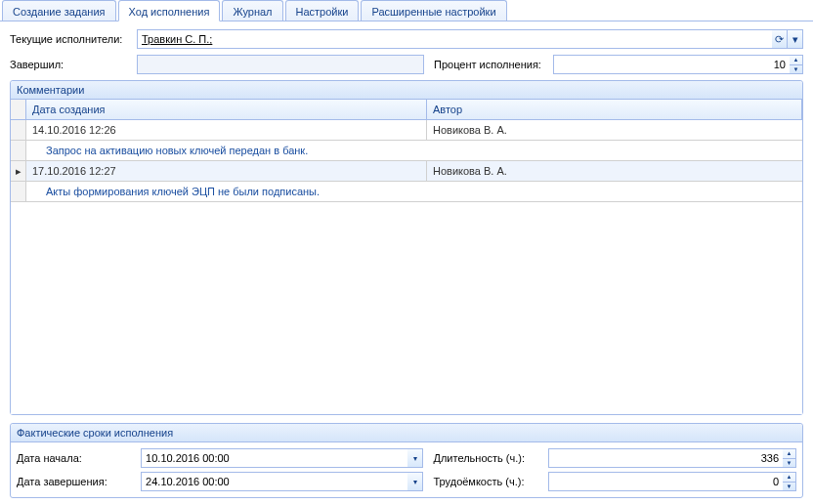 This screenshot has width=813, height=504. Describe the element at coordinates (415, 482) in the screenshot. I see `end-date-dropdown: ▾` at that location.